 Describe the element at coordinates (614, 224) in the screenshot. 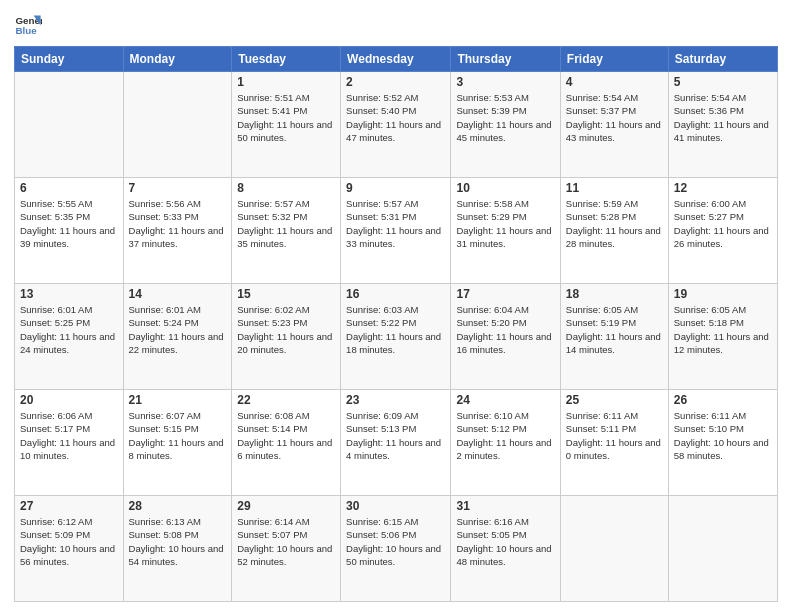

I see `day-info: Sunrise: 5:59 AM Sunset: 5:28 PM Dayligh…` at that location.